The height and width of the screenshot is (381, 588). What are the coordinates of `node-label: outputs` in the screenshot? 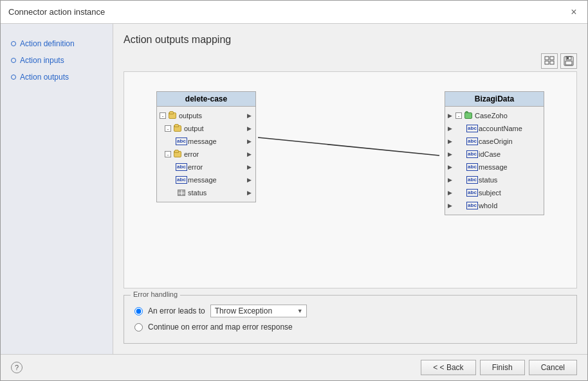 It's located at (190, 116).